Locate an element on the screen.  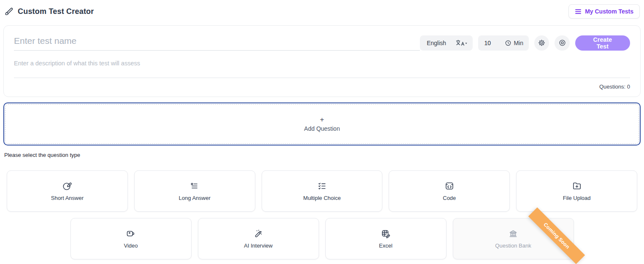
hamburger-icon is located at coordinates (578, 12).